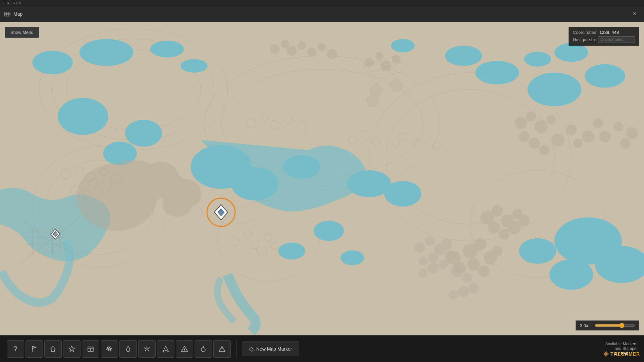  What do you see at coordinates (270, 349) in the screenshot?
I see `new-map-marker-button: ◇ New Map Marker` at bounding box center [270, 349].